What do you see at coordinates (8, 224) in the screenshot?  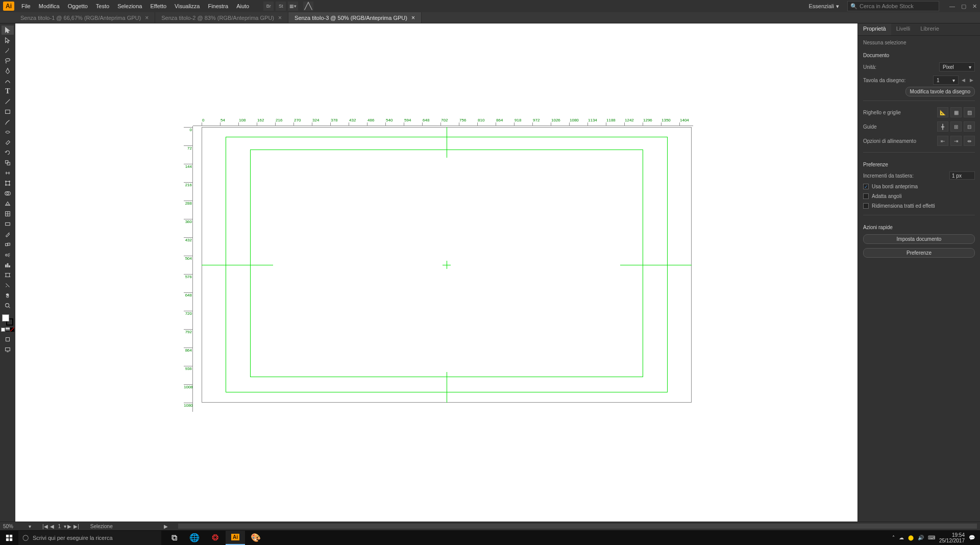 I see `gradient-tool` at bounding box center [8, 224].